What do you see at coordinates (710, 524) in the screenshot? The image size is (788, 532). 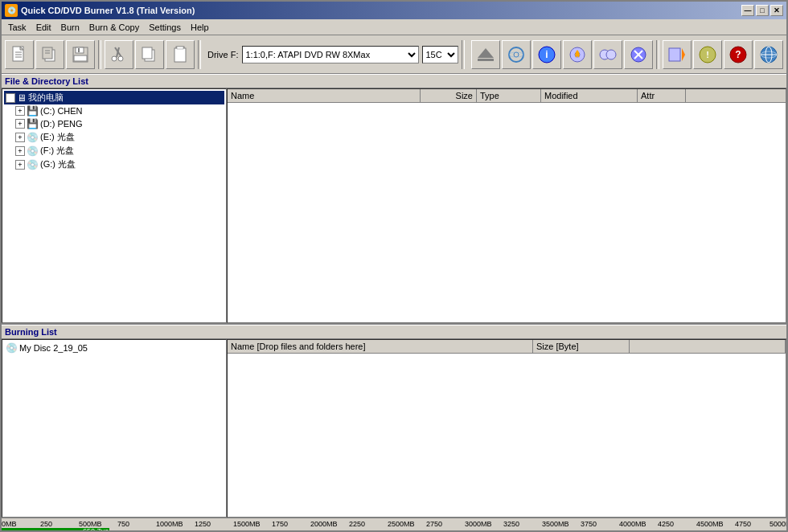 I see `tick-4500mb: 4500MB` at bounding box center [710, 524].